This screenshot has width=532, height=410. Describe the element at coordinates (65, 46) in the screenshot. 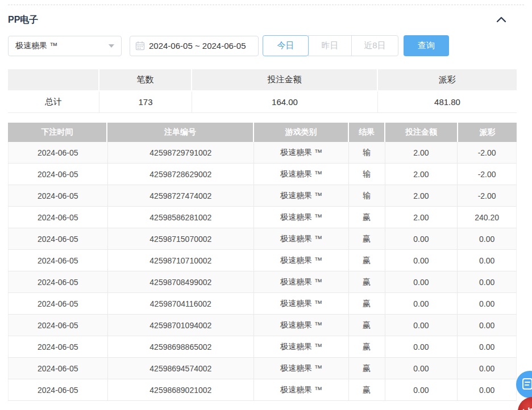

I see `game-select: 极速糖果 ™` at that location.